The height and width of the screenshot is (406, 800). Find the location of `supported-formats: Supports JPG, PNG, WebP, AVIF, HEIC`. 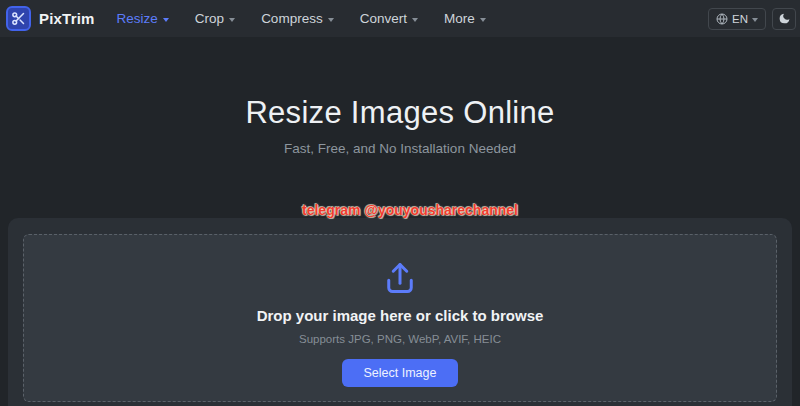

supported-formats: Supports JPG, PNG, WebP, AVIF, HEIC is located at coordinates (400, 339).